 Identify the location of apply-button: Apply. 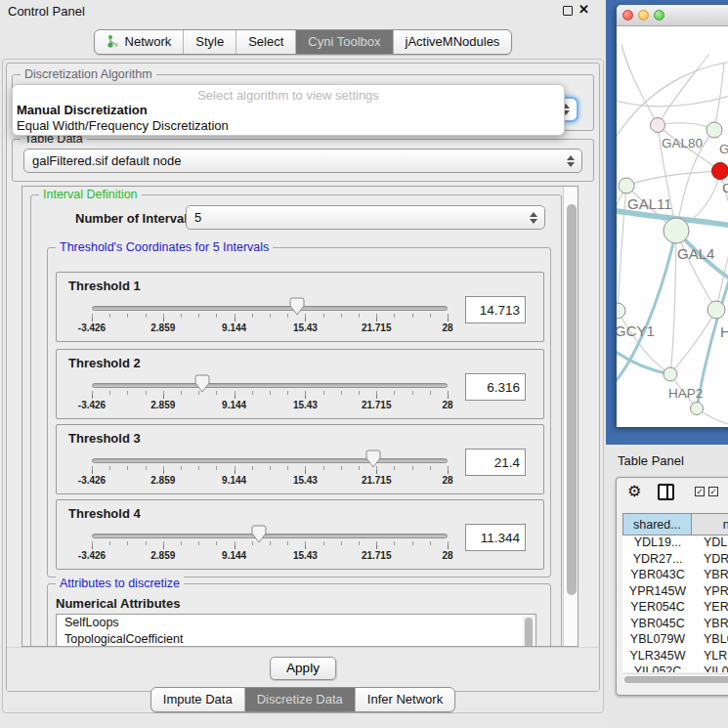
(303, 668).